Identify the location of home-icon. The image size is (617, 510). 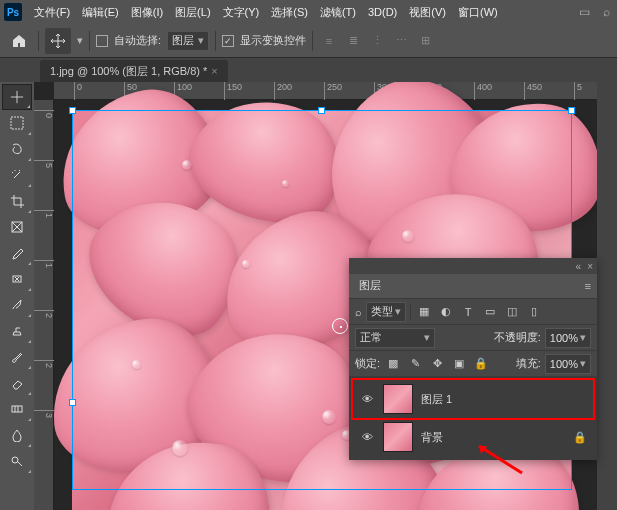
(19, 41).